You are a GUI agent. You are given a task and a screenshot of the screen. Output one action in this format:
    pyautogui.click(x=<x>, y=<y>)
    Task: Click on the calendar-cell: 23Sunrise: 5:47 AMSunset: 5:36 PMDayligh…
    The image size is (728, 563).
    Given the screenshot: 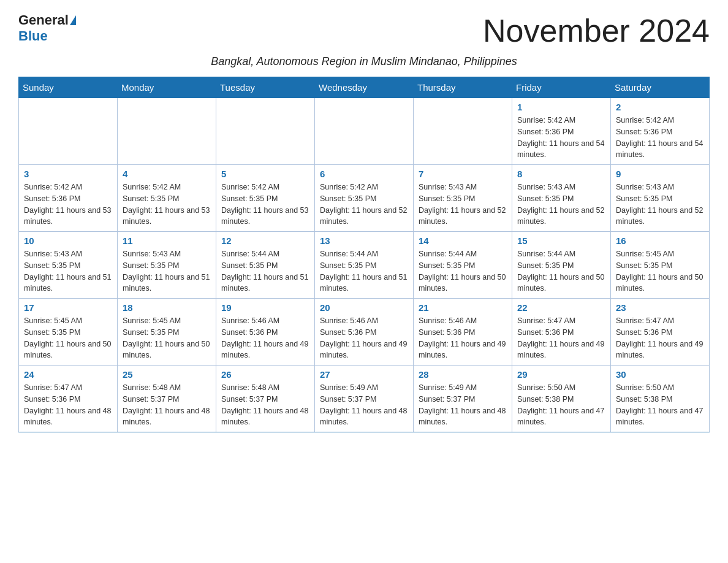 What is the action you would take?
    pyautogui.click(x=661, y=332)
    